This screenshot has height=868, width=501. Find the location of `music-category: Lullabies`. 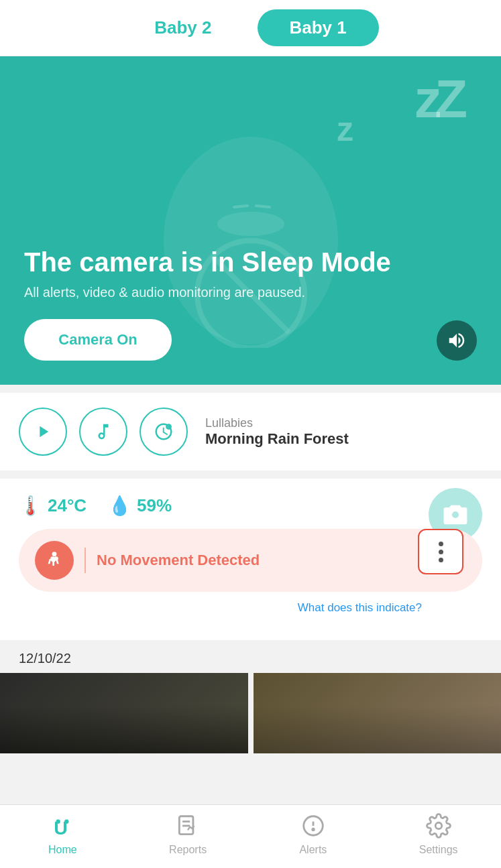

music-category: Lullabies is located at coordinates (277, 424).